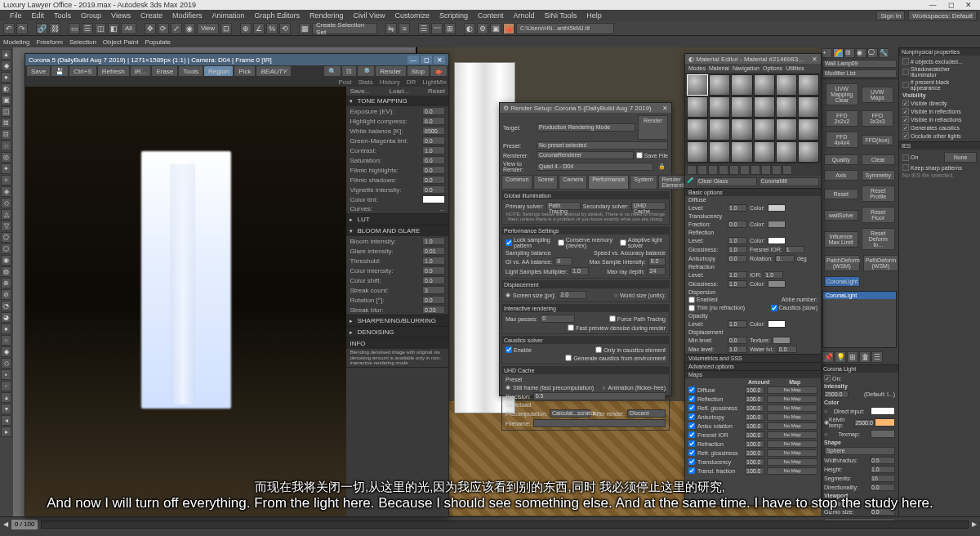 The image size is (980, 536). I want to click on cfb-region: Region, so click(219, 71).